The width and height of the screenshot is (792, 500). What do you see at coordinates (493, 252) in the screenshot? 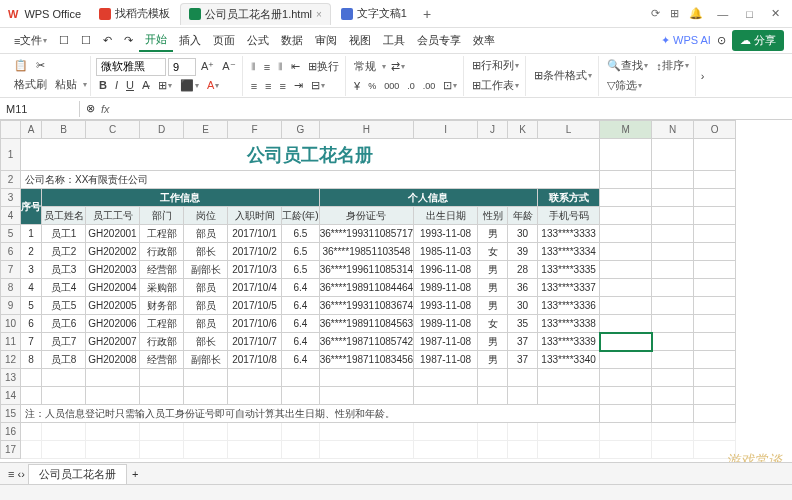
I see `cell-gender: 女` at bounding box center [493, 252].